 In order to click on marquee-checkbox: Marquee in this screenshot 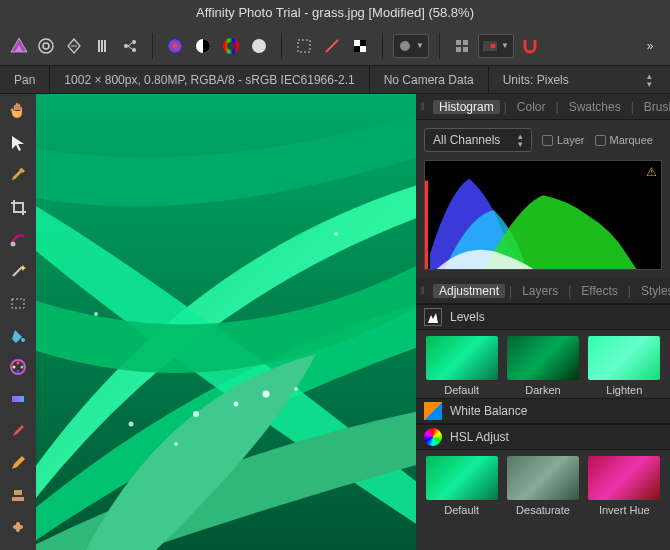, I will do `click(624, 140)`.